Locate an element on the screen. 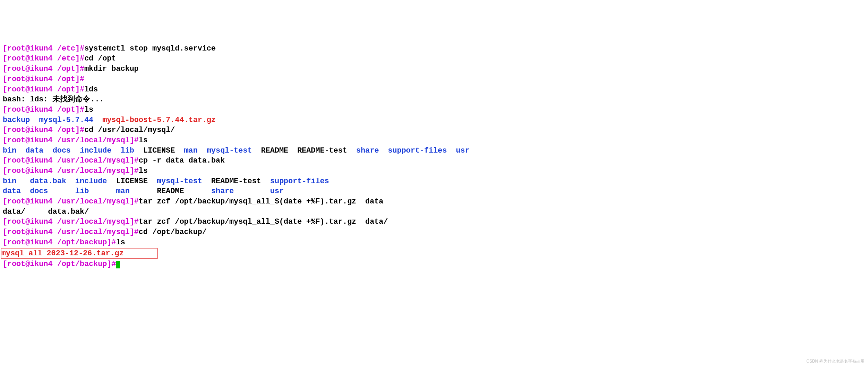  dir-entry: data.bak is located at coordinates (48, 181).